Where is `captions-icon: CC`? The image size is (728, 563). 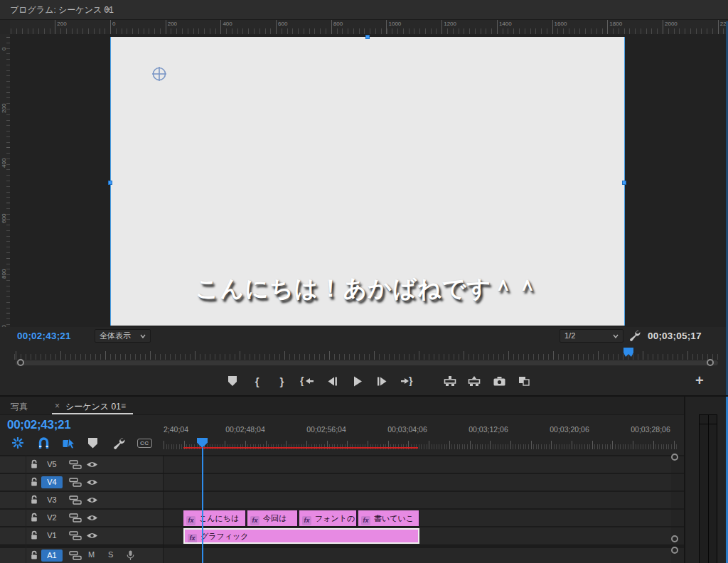 captions-icon: CC is located at coordinates (145, 443).